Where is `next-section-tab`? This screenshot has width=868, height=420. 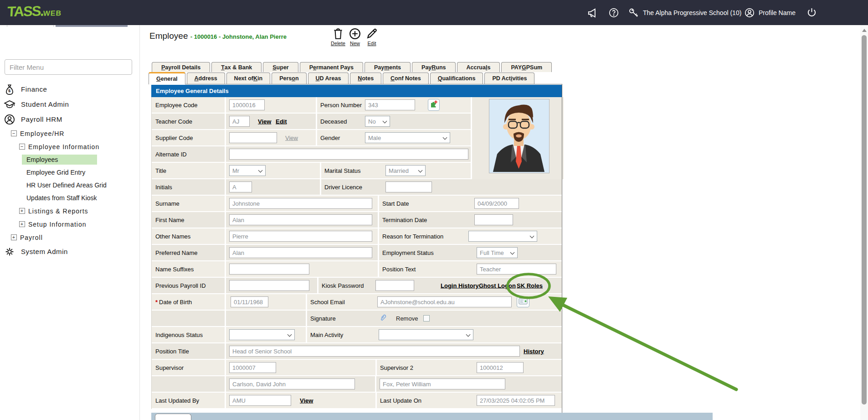
next-section-tab is located at coordinates (173, 417).